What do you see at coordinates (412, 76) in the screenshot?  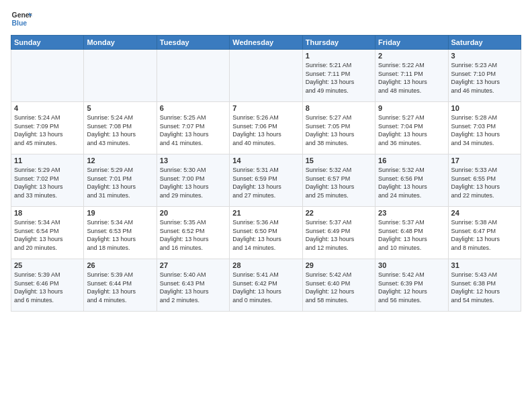 I see `calendar-cell: 2Sunrise: 5:22 AM Sunset: 7:11 PM Daylig…` at bounding box center [412, 76].